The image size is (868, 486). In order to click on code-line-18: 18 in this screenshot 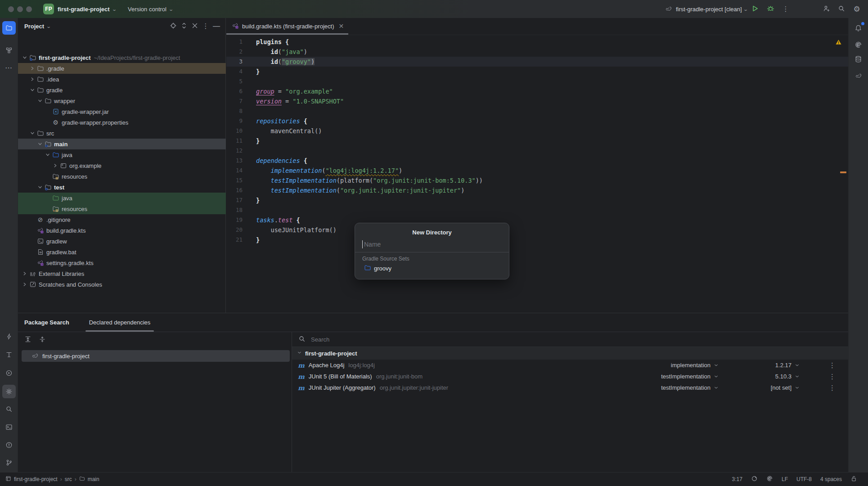, I will do `click(537, 210)`.